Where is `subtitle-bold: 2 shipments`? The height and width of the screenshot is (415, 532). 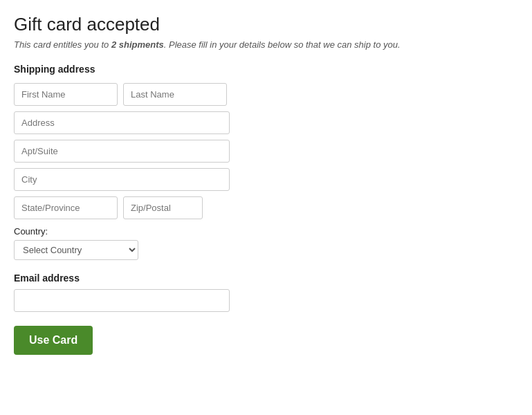 subtitle-bold: 2 shipments is located at coordinates (138, 44).